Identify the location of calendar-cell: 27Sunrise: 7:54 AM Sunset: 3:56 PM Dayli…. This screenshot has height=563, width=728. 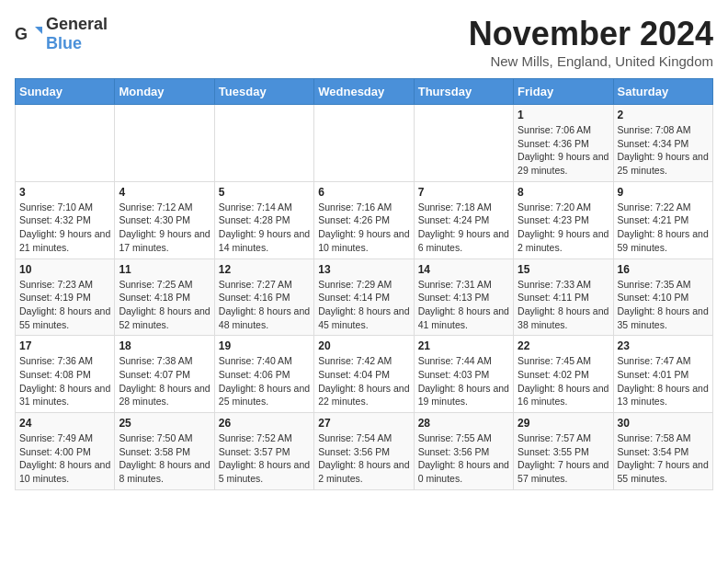
(364, 452).